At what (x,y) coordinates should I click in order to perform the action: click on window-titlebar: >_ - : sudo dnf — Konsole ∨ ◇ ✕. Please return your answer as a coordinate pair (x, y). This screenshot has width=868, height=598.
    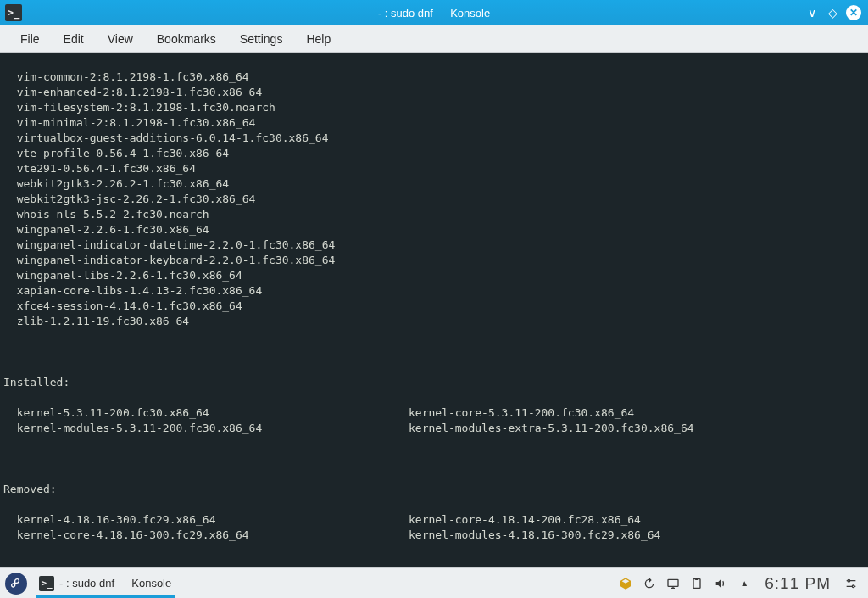
    Looking at the image, I should click on (434, 13).